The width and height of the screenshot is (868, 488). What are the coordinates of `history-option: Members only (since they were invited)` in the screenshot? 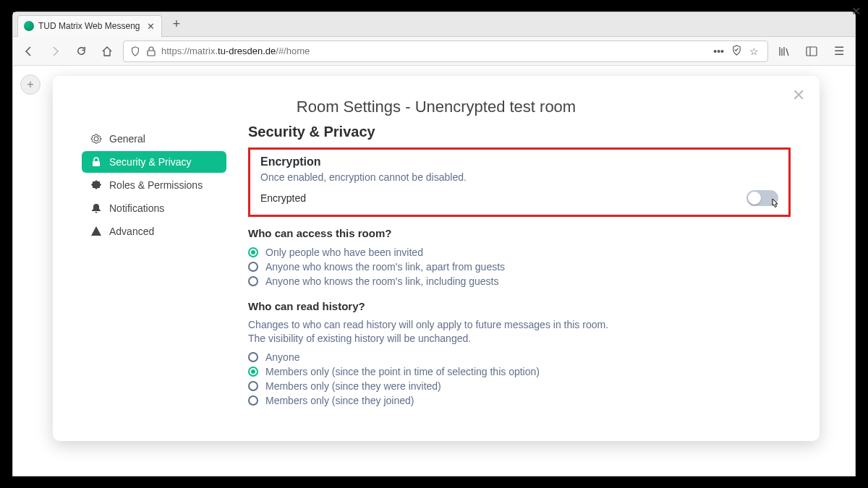 It's located at (519, 386).